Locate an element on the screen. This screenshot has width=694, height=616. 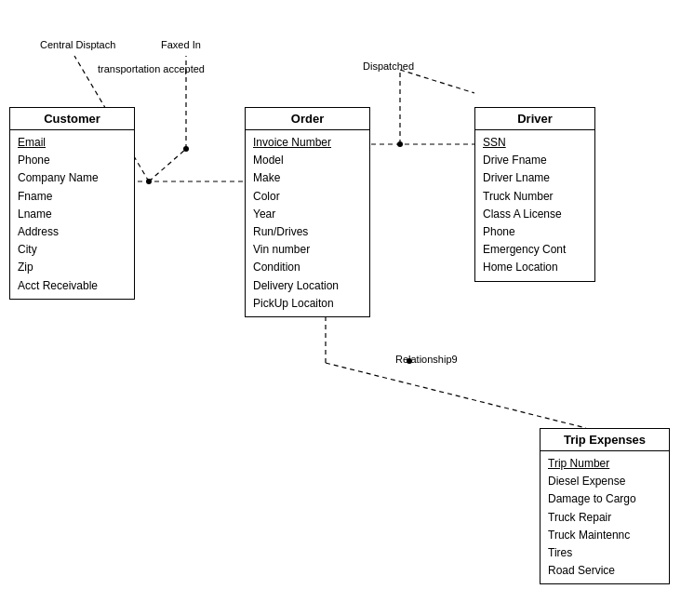
customer-field-city: City is located at coordinates (73, 249).